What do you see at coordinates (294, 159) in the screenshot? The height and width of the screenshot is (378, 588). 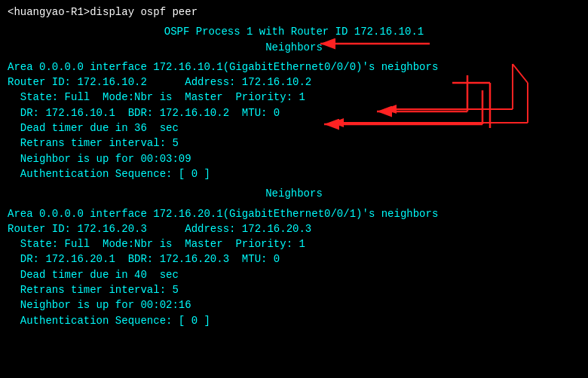 I see `area1-neighbor-up: Neighbor is up for 00:03:09` at bounding box center [294, 159].